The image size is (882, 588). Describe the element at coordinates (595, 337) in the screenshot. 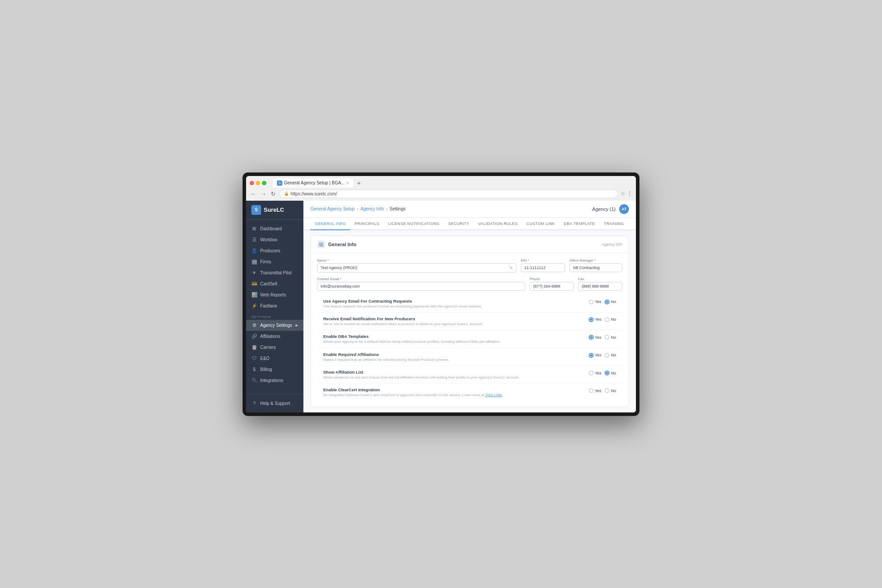

I see `enable-dba-yes-radio: Yes` at that location.